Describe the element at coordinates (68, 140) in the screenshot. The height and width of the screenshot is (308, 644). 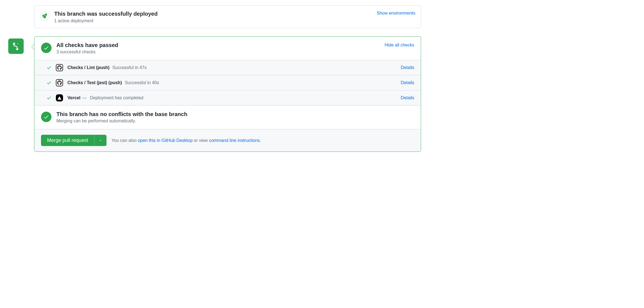
I see `merge-pull-request-button: Merge pull request` at that location.